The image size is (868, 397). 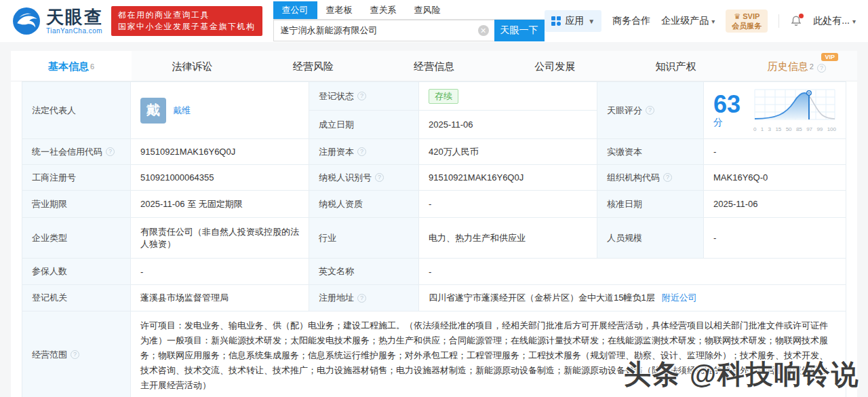 I want to click on credit-code-value: 91510921MAK16Y6Q0J, so click(x=220, y=152).